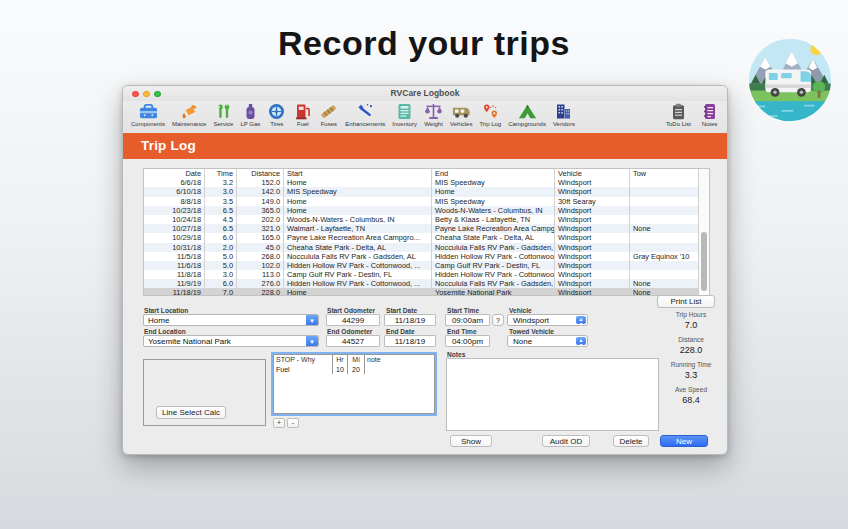 The image size is (848, 529). What do you see at coordinates (221, 202) in the screenshot?
I see `cell-time: 3.5` at bounding box center [221, 202].